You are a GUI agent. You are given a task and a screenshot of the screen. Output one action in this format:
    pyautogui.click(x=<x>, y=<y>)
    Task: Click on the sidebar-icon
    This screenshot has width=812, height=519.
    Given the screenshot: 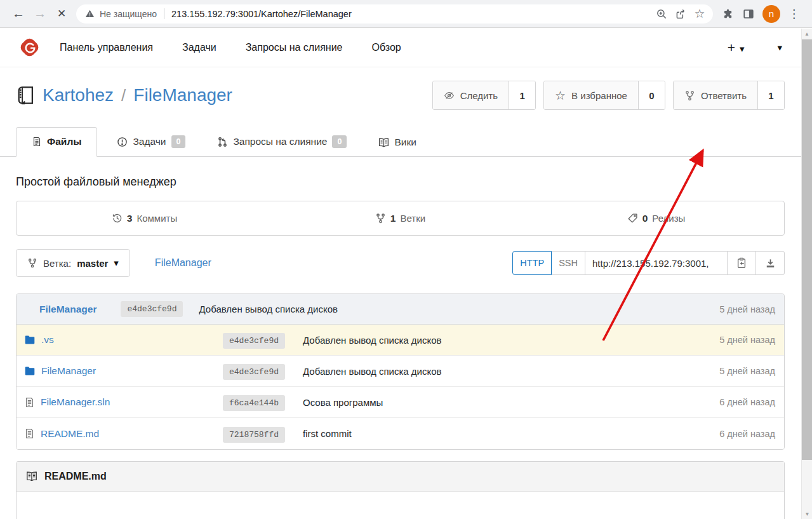 What is the action you would take?
    pyautogui.click(x=749, y=14)
    